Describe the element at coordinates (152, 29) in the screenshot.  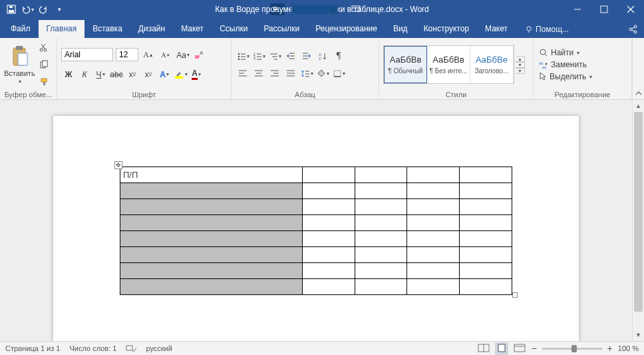
I see `tab-design: Дизайн` at that location.